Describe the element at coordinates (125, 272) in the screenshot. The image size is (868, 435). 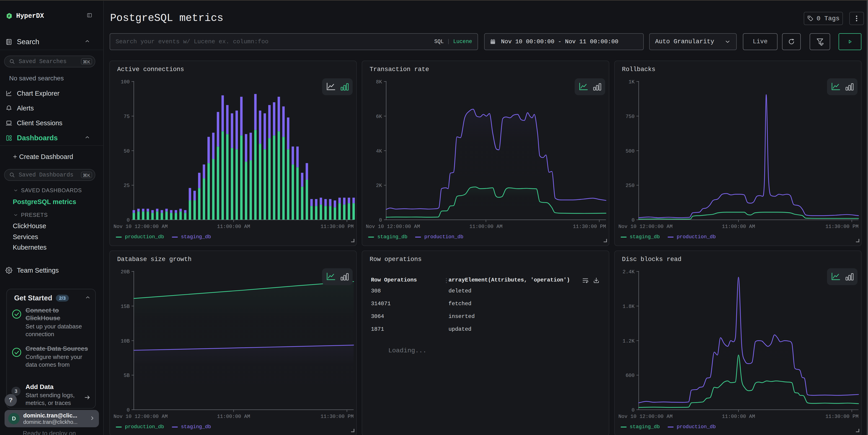
I see `svg-text: 20B` at that location.